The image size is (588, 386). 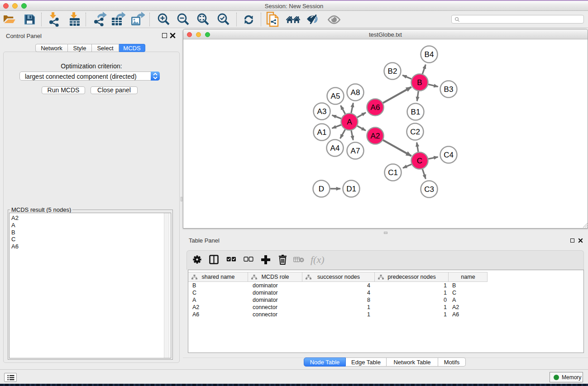 I want to click on svg-text: C3, so click(x=429, y=189).